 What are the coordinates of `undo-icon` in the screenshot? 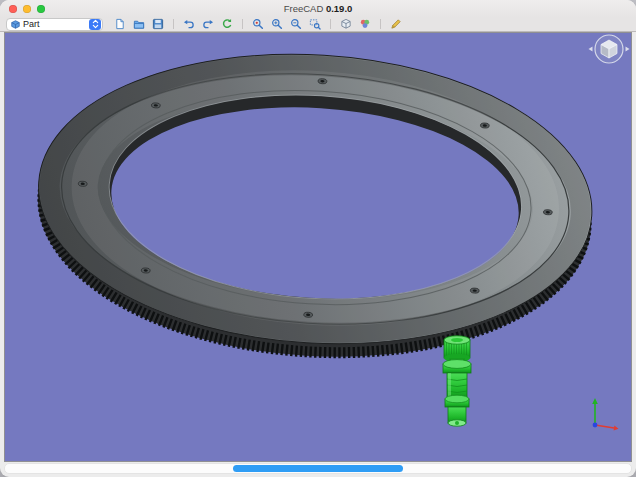 It's located at (189, 24).